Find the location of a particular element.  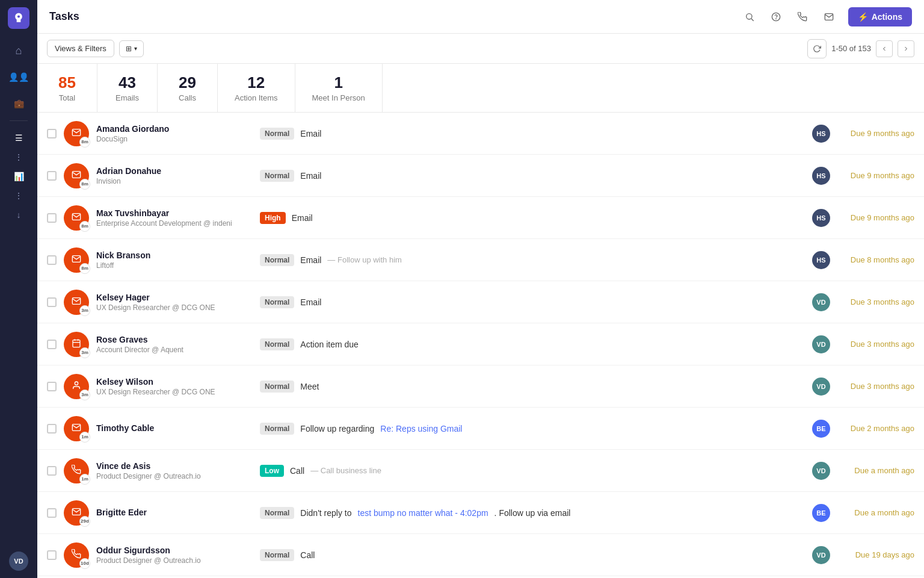

actions-label: Actions is located at coordinates (887, 17).